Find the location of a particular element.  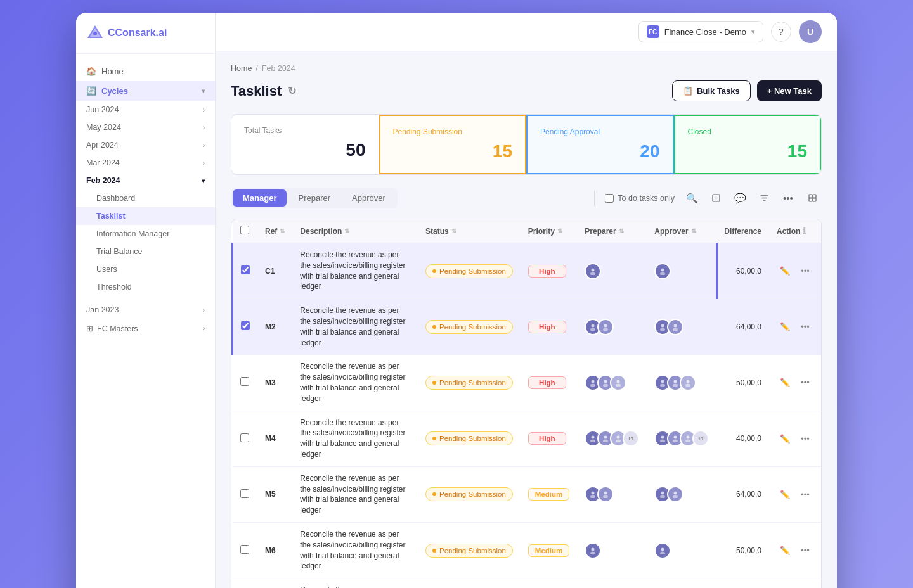

select-all-checkbox is located at coordinates (245, 230).